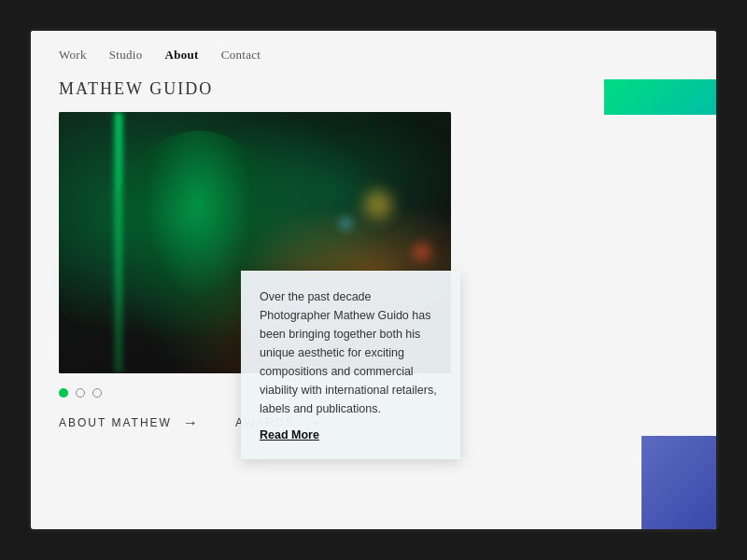  Describe the element at coordinates (374, 90) in the screenshot. I see `page-title: Mathew Guido` at that location.